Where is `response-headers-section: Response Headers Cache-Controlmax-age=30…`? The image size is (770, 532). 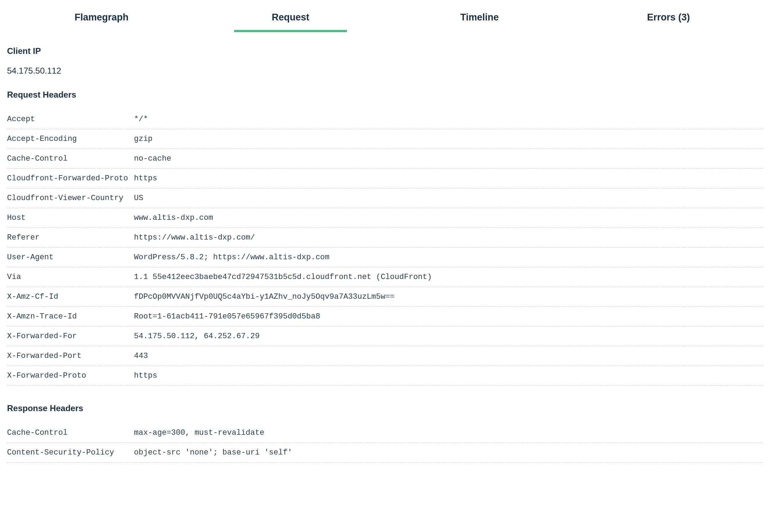
response-headers-section: Response Headers Cache-Controlmax-age=30… is located at coordinates (385, 433).